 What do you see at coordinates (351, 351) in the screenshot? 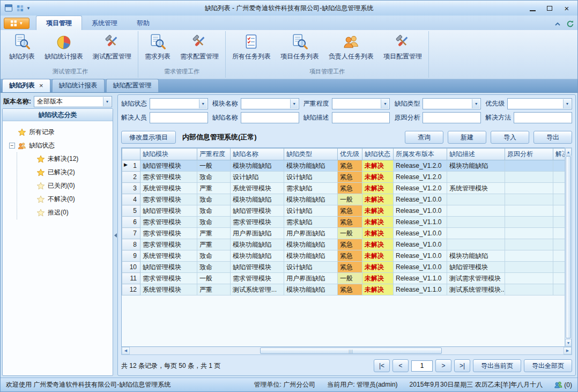
I see `horizontal-scroll-thumb: |||` at bounding box center [351, 351].